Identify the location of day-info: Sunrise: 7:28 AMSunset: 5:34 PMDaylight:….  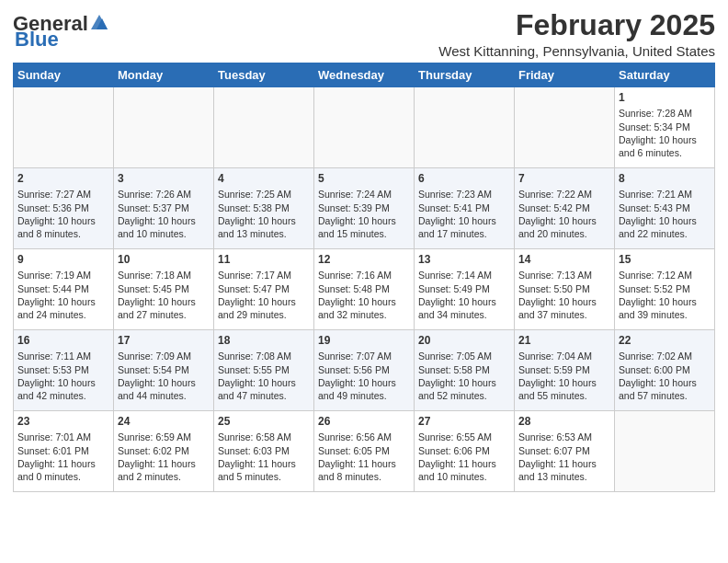
(665, 132).